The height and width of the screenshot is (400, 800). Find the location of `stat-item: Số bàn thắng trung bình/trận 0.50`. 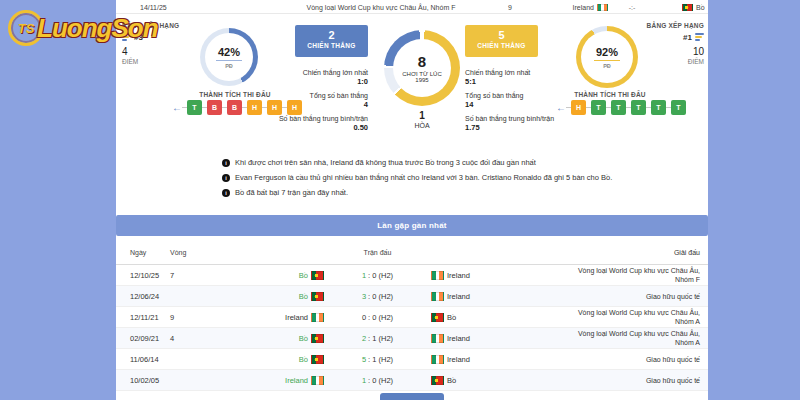

stat-item: Số bàn thắng trung bình/trận 0.50 is located at coordinates (318, 124).